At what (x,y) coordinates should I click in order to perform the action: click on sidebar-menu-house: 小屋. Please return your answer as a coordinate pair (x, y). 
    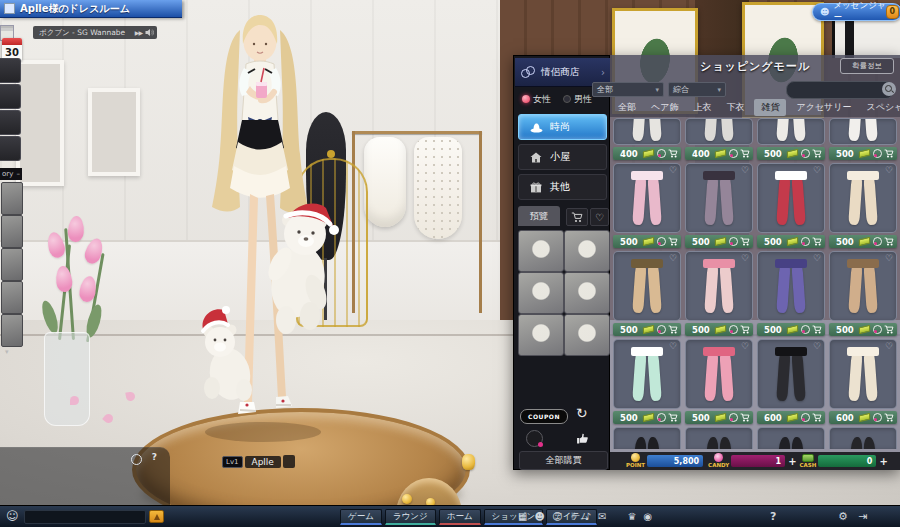
    Looking at the image, I should click on (562, 157).